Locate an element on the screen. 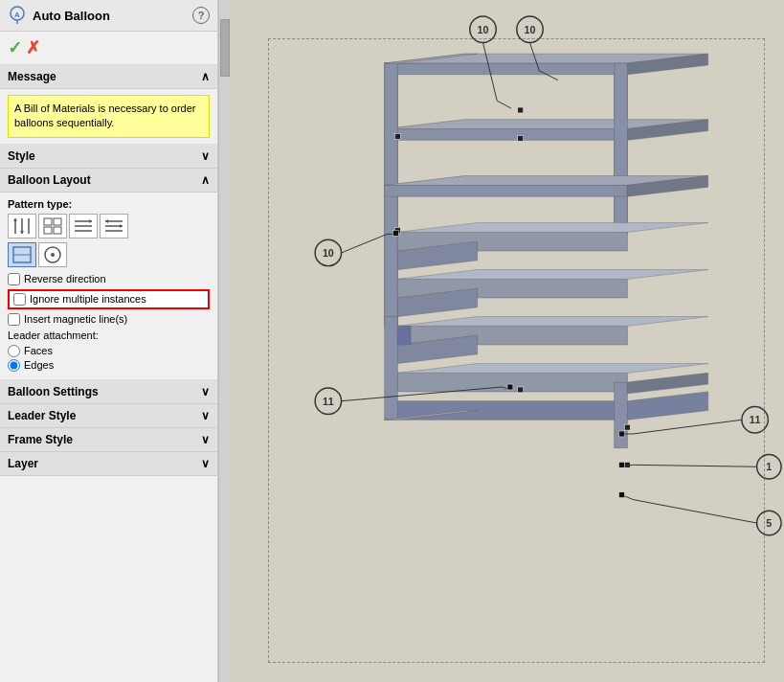 This screenshot has height=682, width=784. insert-magnetic-label: Insert magnetic line(s) is located at coordinates (76, 319).